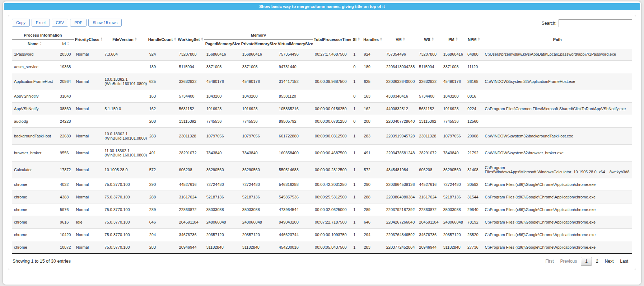  What do you see at coordinates (587, 261) in the screenshot?
I see `pagination-page-1: 1` at bounding box center [587, 261].